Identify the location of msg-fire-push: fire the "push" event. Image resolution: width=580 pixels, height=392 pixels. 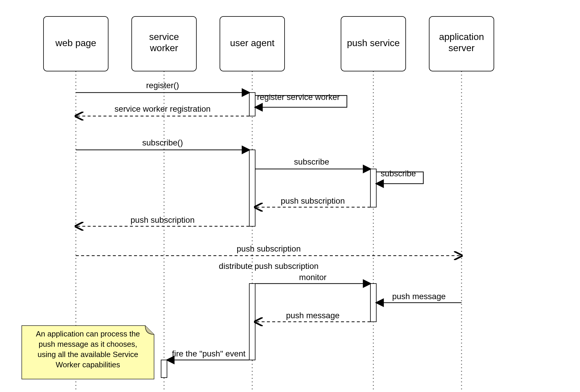
(209, 354).